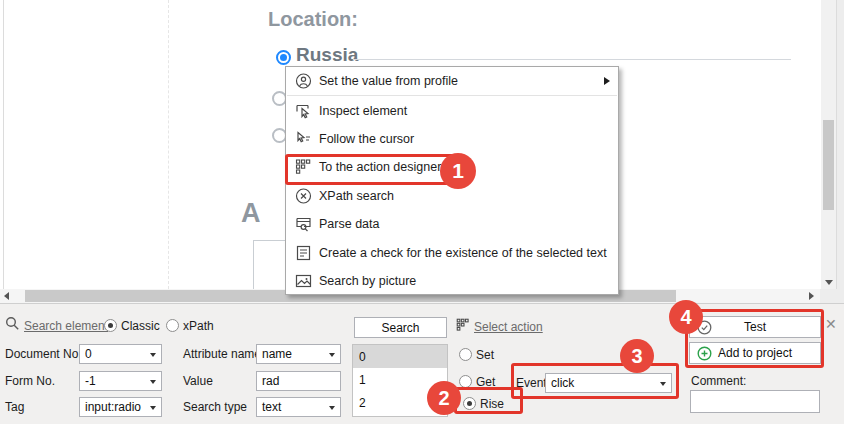 This screenshot has height=424, width=844. What do you see at coordinates (755, 327) in the screenshot?
I see `test-button-label: Test` at bounding box center [755, 327].